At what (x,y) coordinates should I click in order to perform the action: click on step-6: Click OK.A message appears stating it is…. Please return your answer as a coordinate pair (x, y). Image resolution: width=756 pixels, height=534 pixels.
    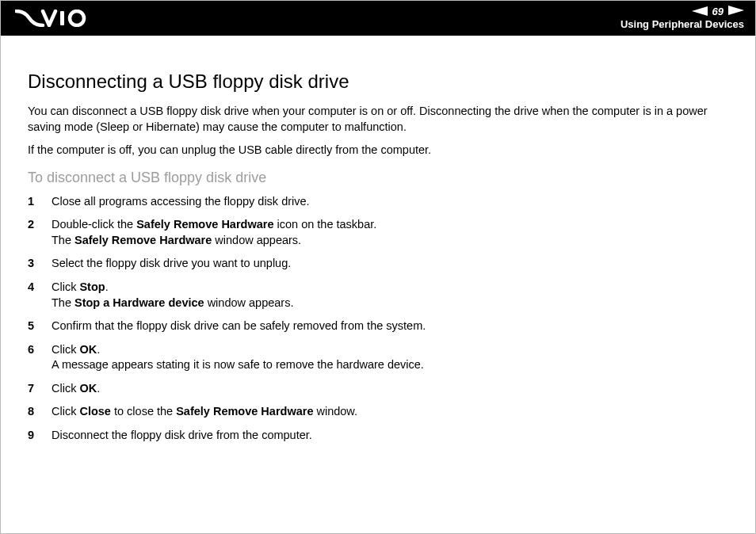
    Looking at the image, I should click on (378, 358).